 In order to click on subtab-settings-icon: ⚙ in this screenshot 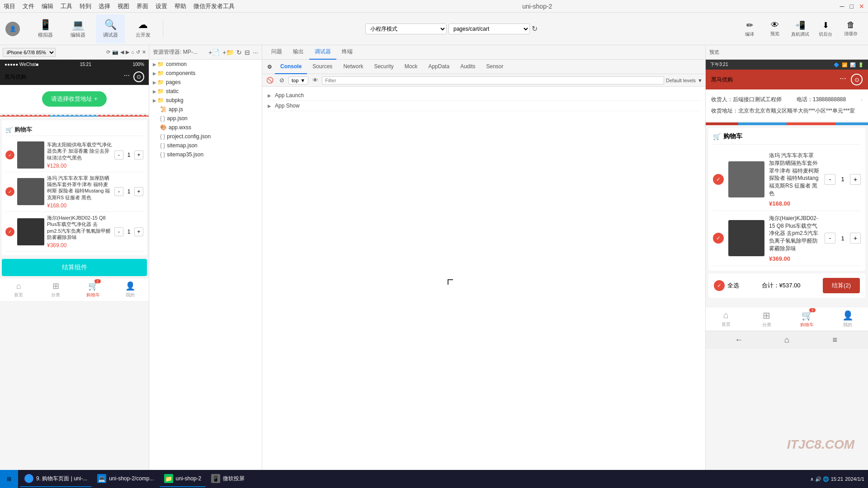, I will do `click(269, 67)`.